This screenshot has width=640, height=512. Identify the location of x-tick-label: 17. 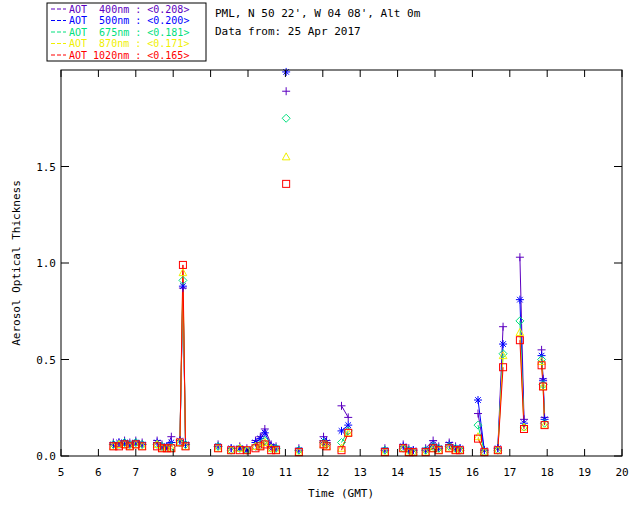
(510, 472).